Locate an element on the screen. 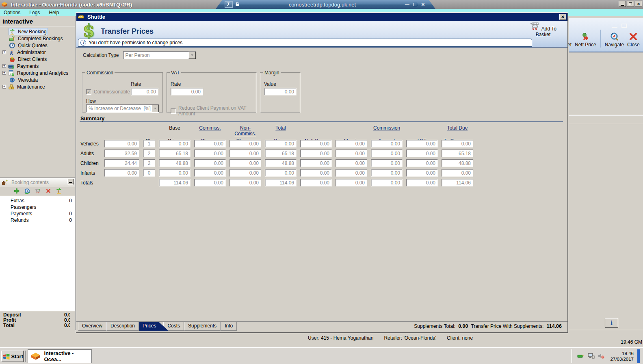 The height and width of the screenshot is (364, 643). sidebar-item-maintenance: +Maintenance is located at coordinates (37, 87).